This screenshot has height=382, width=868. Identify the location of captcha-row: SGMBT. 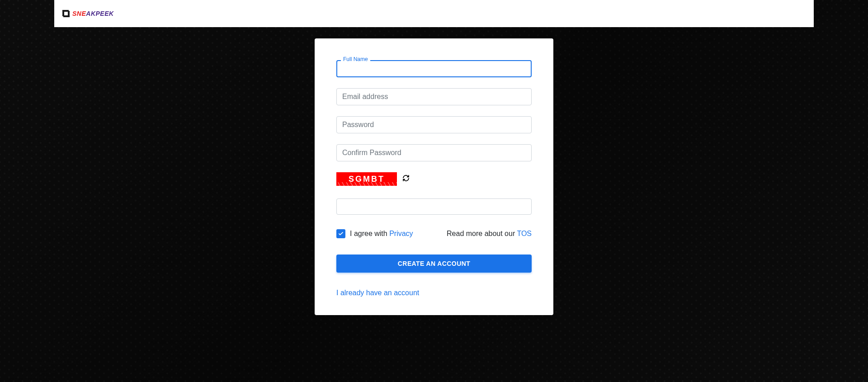
(434, 179).